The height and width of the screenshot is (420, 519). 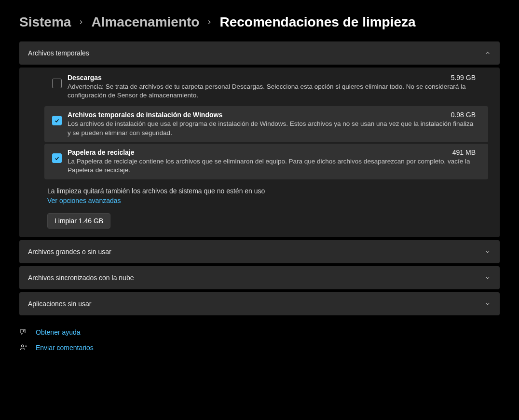 What do you see at coordinates (266, 87) in the screenshot?
I see `cleanup-item-descargas: Descargas 5.99 GB Advertencia: Se trata …` at bounding box center [266, 87].